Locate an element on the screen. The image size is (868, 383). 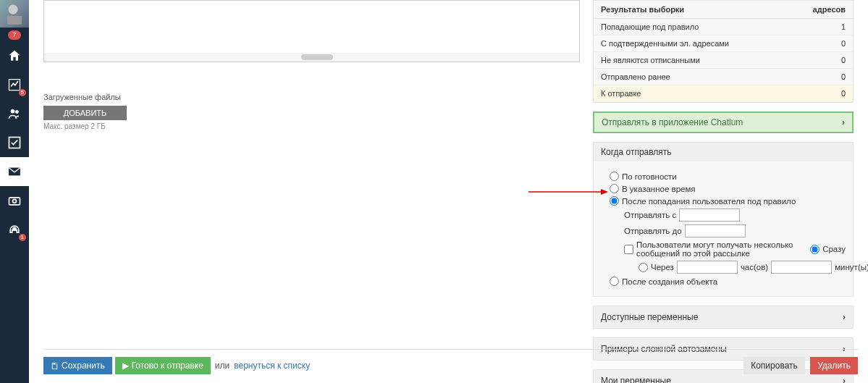
back-link: вернуться к списку is located at coordinates (272, 366).